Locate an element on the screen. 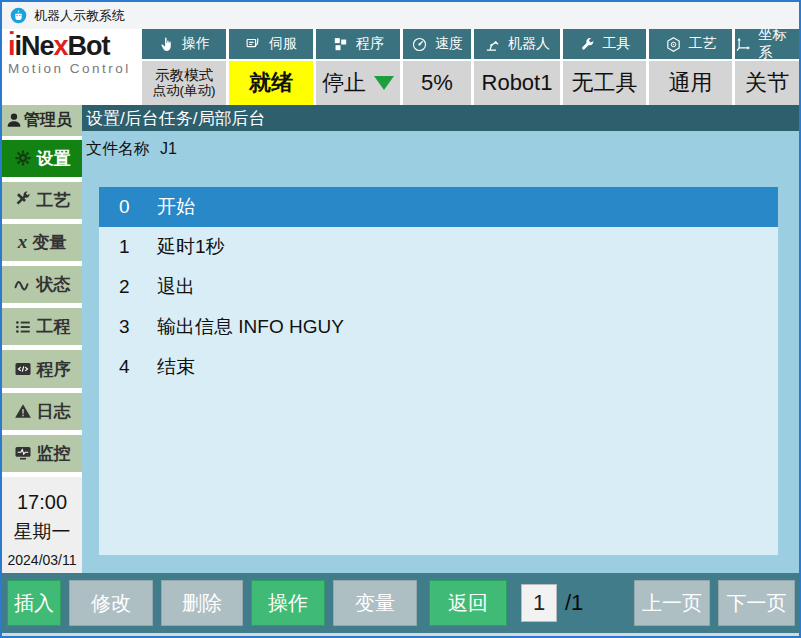  brand-logo: ı̇iNexBot Motion Control is located at coordinates (72, 67).